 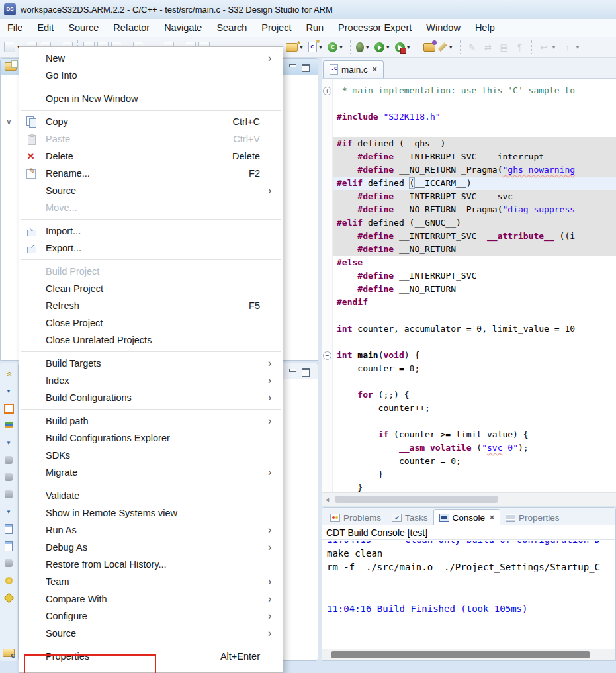 What do you see at coordinates (151, 564) in the screenshot?
I see `context-menu-item-restore-from-local-history: Restore from Local History...` at bounding box center [151, 564].